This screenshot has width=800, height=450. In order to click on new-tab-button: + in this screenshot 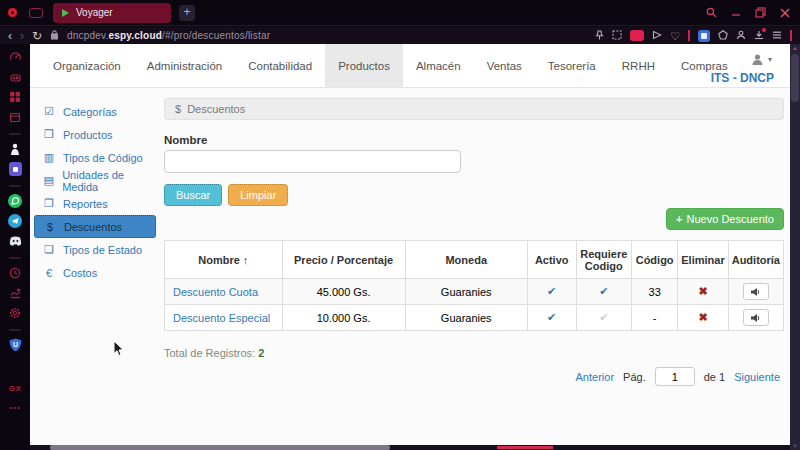, I will do `click(187, 13)`.